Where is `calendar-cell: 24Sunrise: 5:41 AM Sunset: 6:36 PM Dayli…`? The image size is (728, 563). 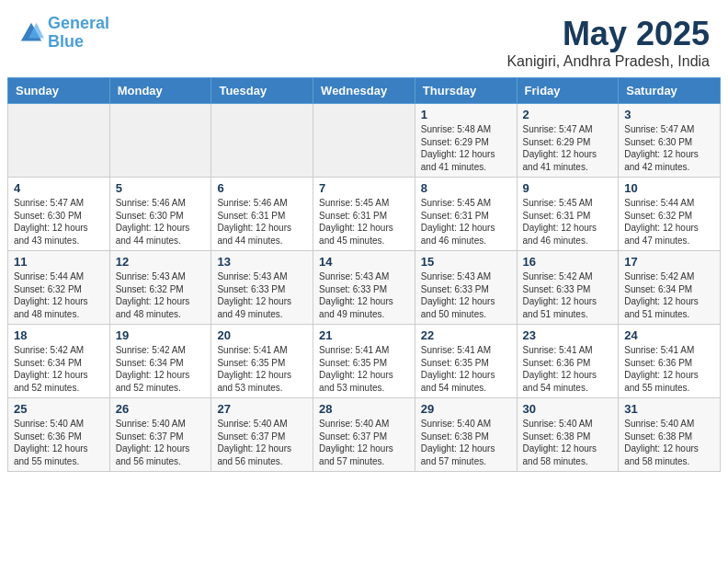 calendar-cell: 24Sunrise: 5:41 AM Sunset: 6:36 PM Dayli… is located at coordinates (669, 362).